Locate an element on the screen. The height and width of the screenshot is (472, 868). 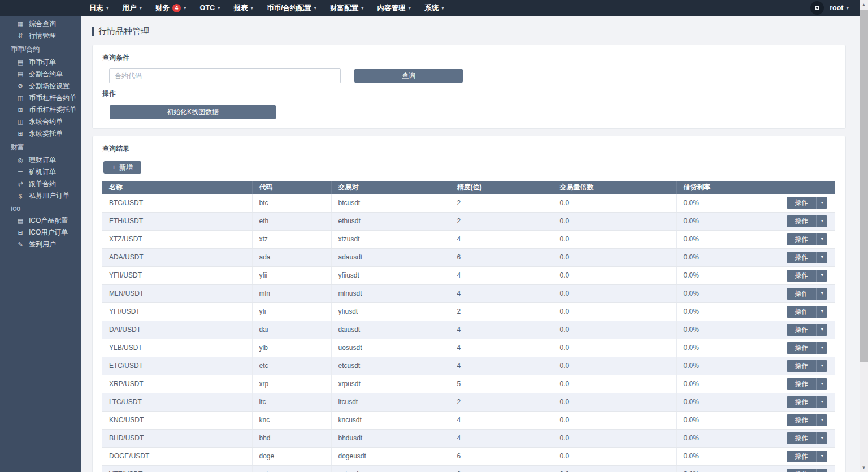
cell-pair: xrpusdt is located at coordinates (390, 384).